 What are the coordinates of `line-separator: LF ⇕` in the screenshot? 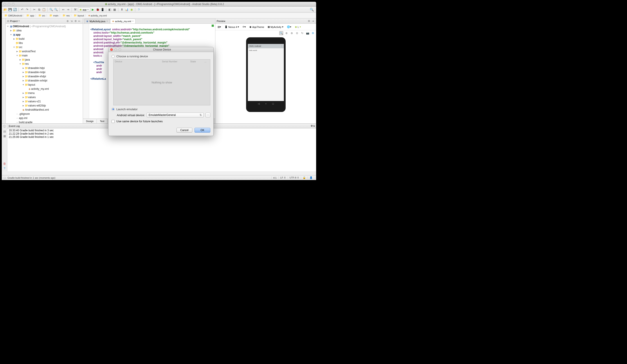 It's located at (283, 178).